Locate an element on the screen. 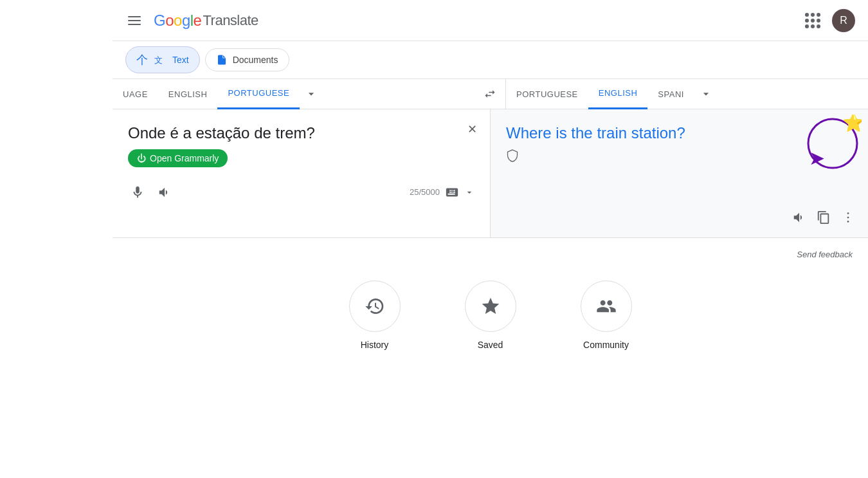 This screenshot has height=478, width=868. history-label: History is located at coordinates (375, 345).